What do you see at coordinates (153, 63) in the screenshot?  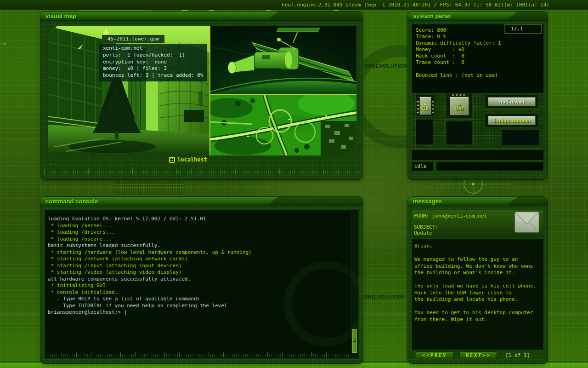 I see `host-info-tooltip: xenti-com.net ports: 1 (open/hacked: 1) …` at bounding box center [153, 63].